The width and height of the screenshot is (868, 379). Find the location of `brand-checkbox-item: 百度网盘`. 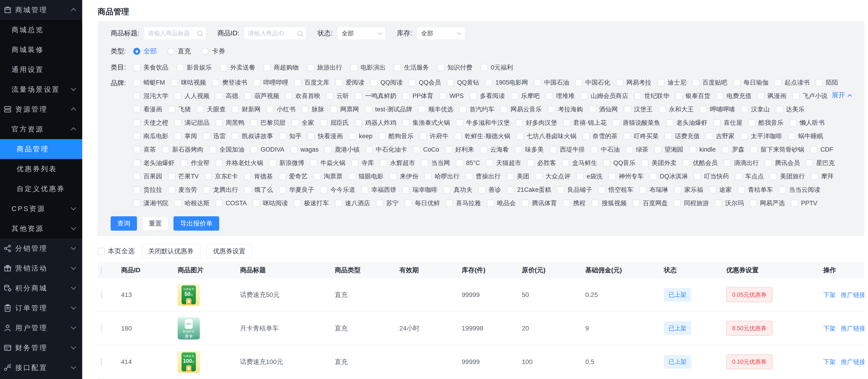

brand-checkbox-item: 百度网盘 is located at coordinates (650, 203).